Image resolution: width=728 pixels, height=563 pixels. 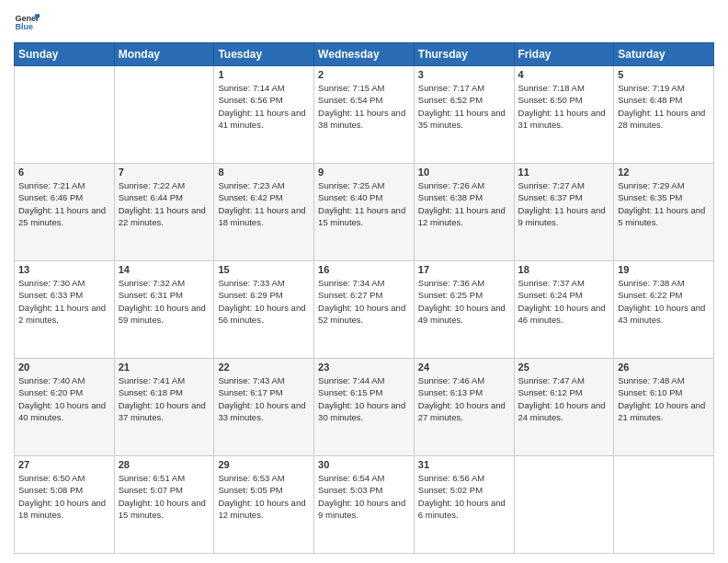 I want to click on day-cell: 30Sunrise: 6:54 AM Sunset: 5:03 PM Dayli…, so click(x=364, y=505).